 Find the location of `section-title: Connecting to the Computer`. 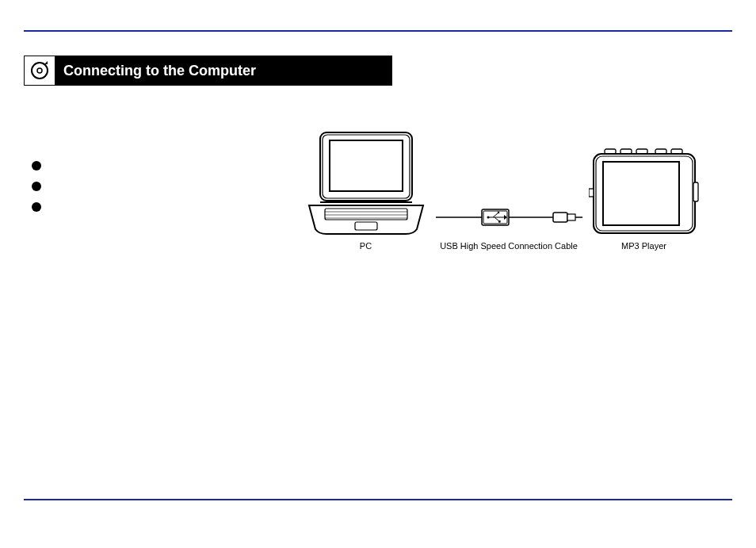

section-title: Connecting to the Computer is located at coordinates (223, 71).